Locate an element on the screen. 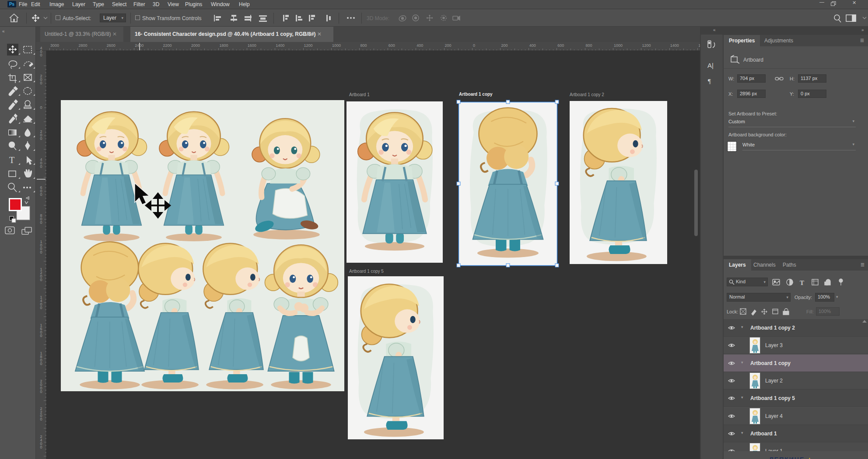  svg-text: A| is located at coordinates (710, 66).